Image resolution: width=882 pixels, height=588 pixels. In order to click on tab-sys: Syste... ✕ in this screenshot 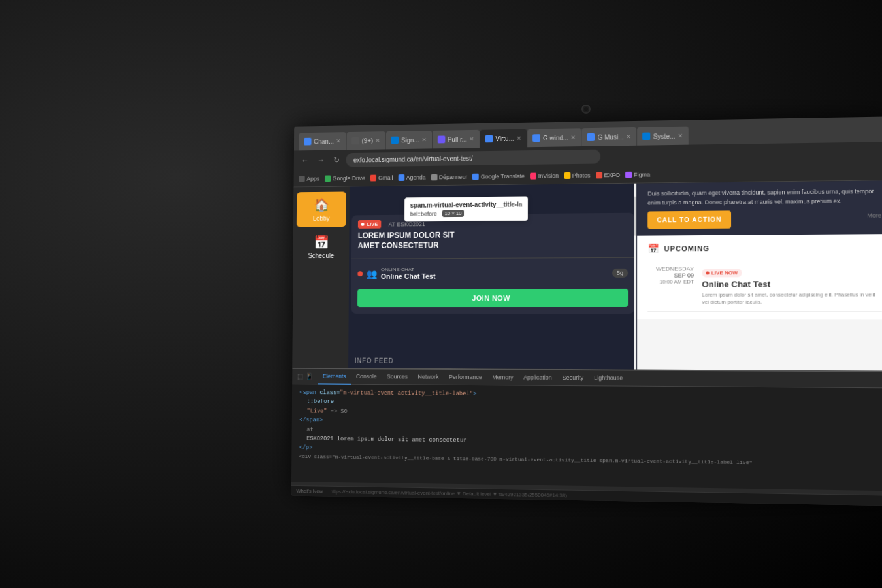, I will do `click(663, 136)`.